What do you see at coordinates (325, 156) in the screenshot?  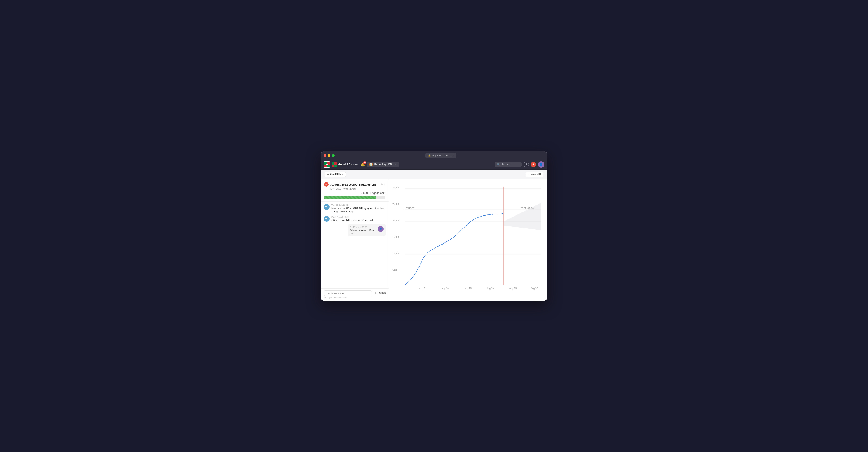 I see `close-button` at bounding box center [325, 156].